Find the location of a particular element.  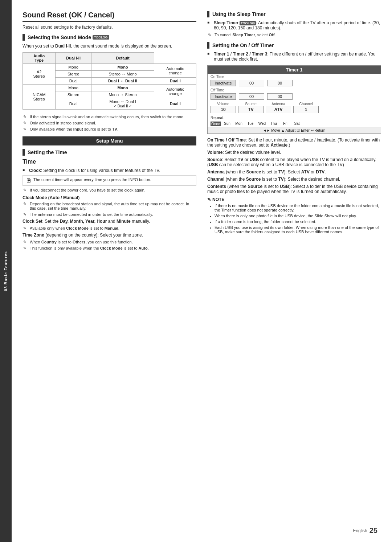

time-title: Time is located at coordinates (110, 162).